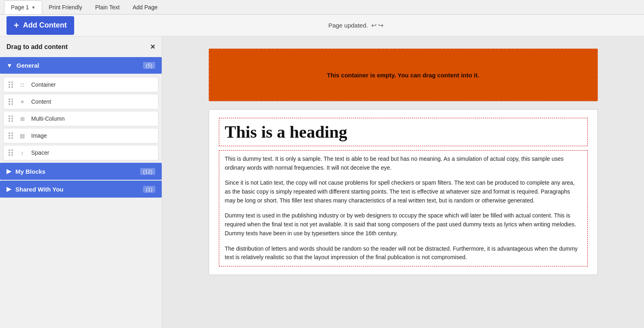 This screenshot has width=644, height=328. I want to click on container-label: Container, so click(44, 85).